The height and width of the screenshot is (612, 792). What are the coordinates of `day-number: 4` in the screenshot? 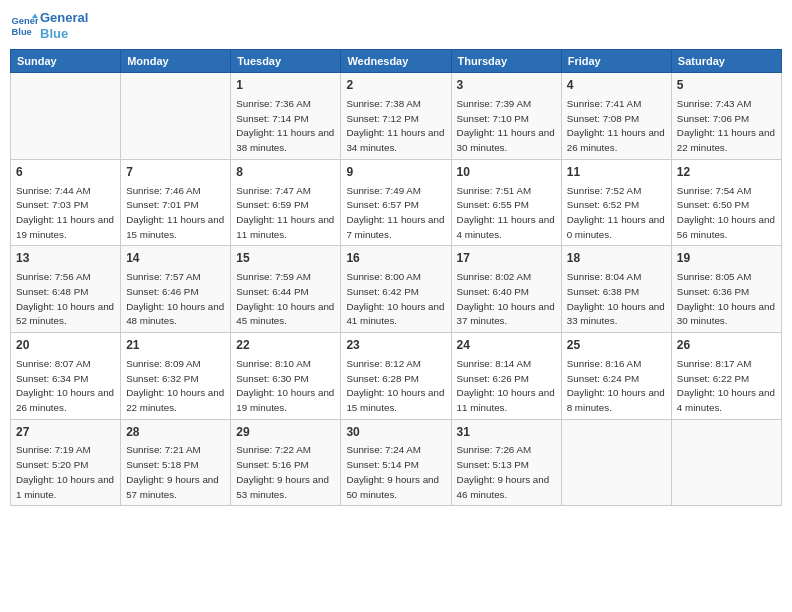 It's located at (616, 86).